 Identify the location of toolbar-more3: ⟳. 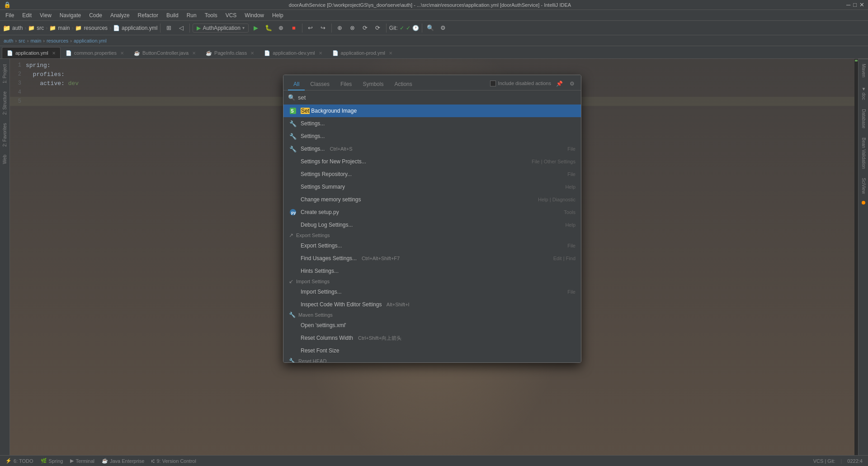
(365, 28).